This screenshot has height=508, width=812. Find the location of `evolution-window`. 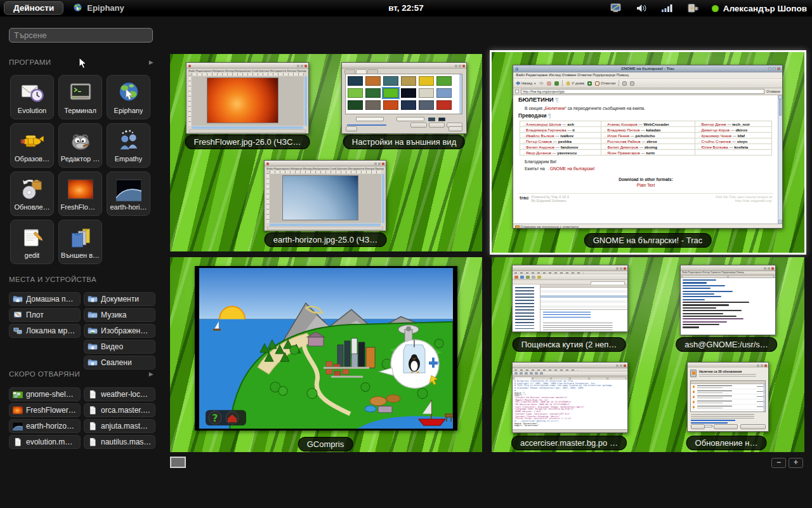

evolution-window is located at coordinates (570, 298).